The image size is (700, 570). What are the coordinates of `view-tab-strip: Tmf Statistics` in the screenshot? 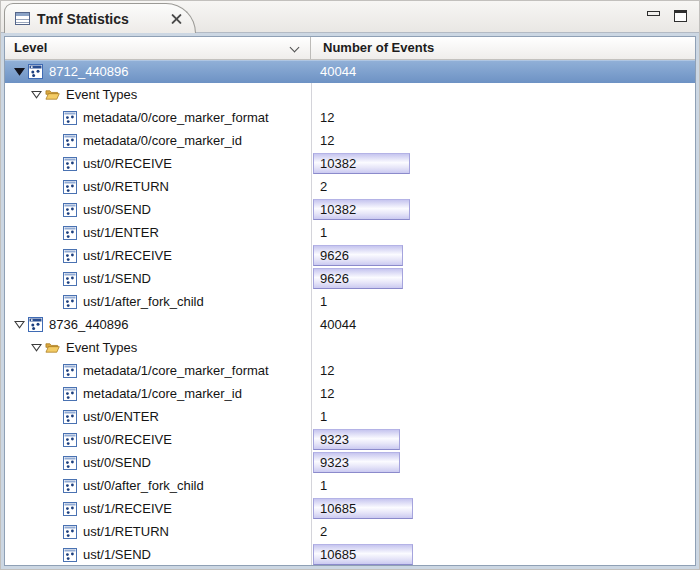 It's located at (350, 17).